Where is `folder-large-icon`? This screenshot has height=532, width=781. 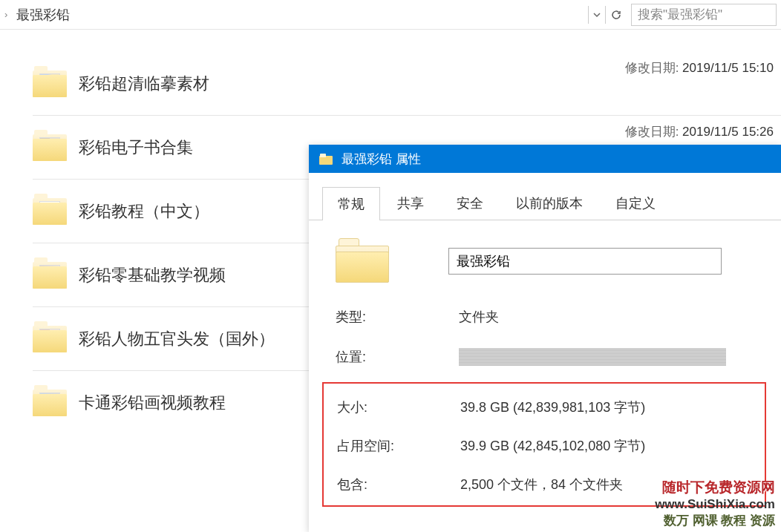
folder-large-icon is located at coordinates (362, 261).